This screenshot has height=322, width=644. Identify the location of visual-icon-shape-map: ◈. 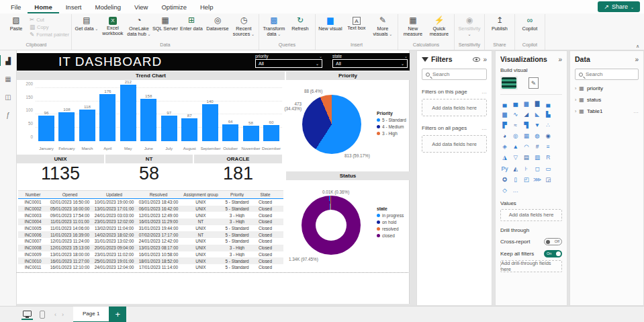
(505, 147).